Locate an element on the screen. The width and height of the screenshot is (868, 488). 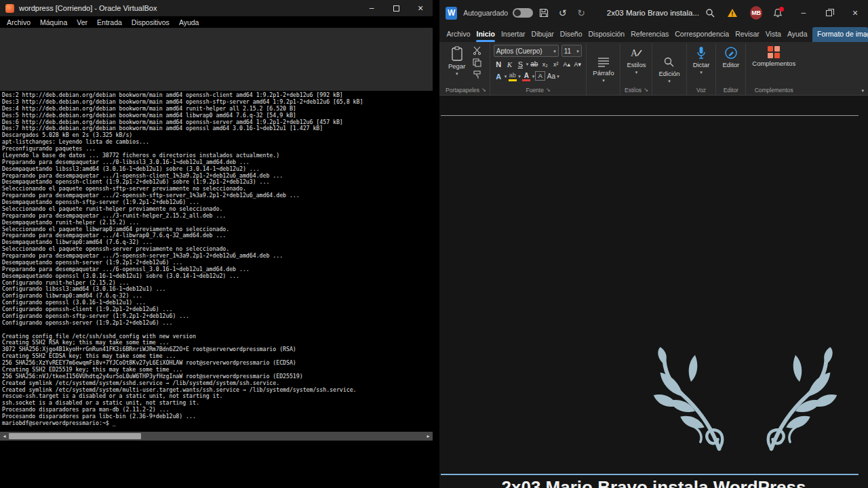
change-case-button: Aa is located at coordinates (551, 76).